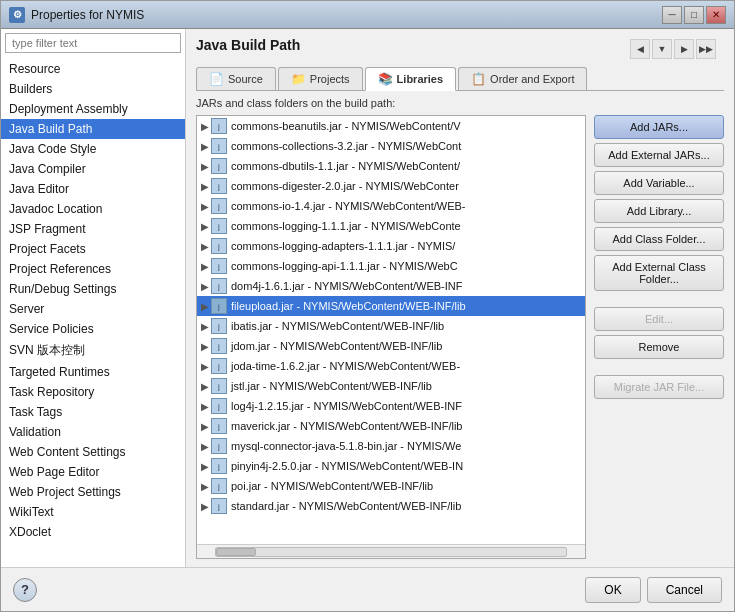  What do you see at coordinates (25, 590) in the screenshot?
I see `help-button: ?` at bounding box center [25, 590].